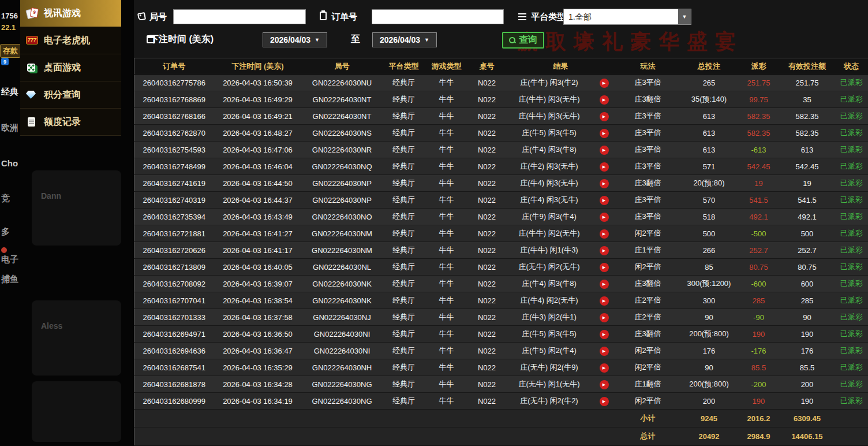 Image resolution: width=868 pixels, height=446 pixels. I want to click on play-method-cell: 庄3平倍, so click(648, 200).